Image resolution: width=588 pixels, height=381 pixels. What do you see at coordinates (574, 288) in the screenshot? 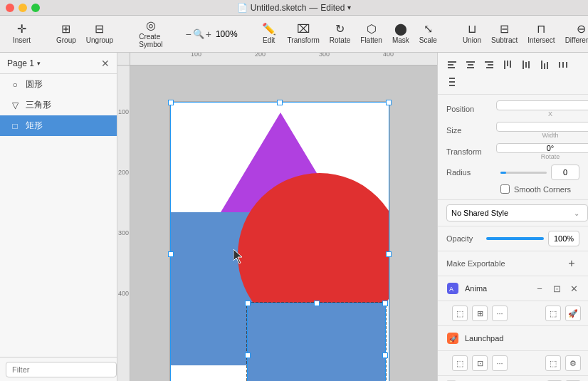
I see `anima-close-button: ✕` at bounding box center [574, 288].